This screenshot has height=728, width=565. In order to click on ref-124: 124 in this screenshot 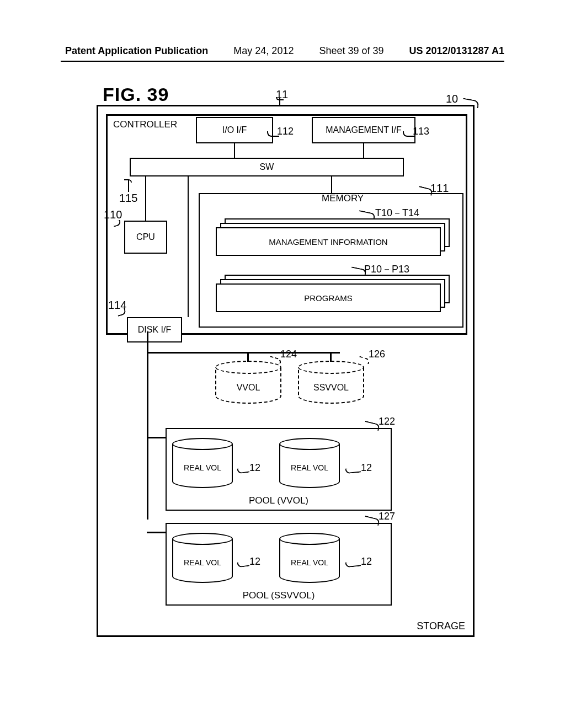, I will do `click(289, 354)`.